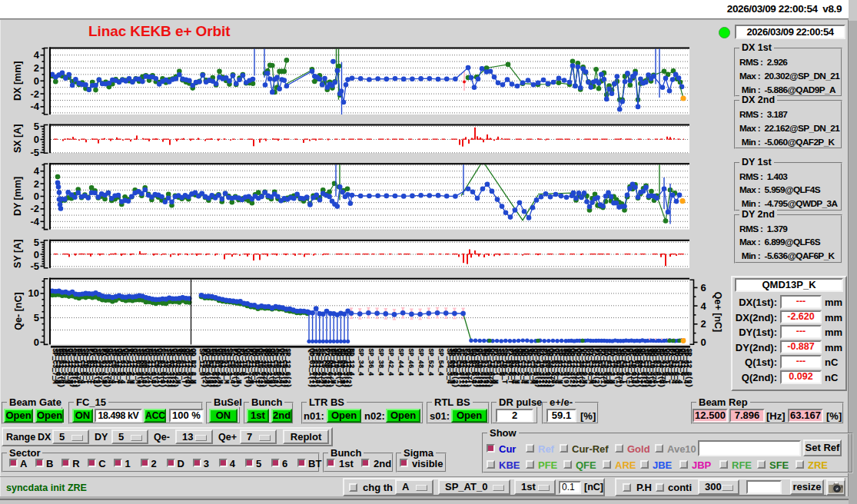 The width and height of the screenshot is (857, 504). Describe the element at coordinates (287, 369) in the screenshot. I see `svg-text: SP_12_6(2)` at that location.